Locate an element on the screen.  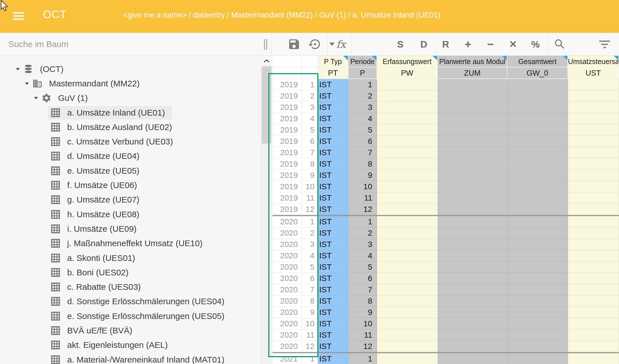
row-header-period: 3 is located at coordinates (310, 244).